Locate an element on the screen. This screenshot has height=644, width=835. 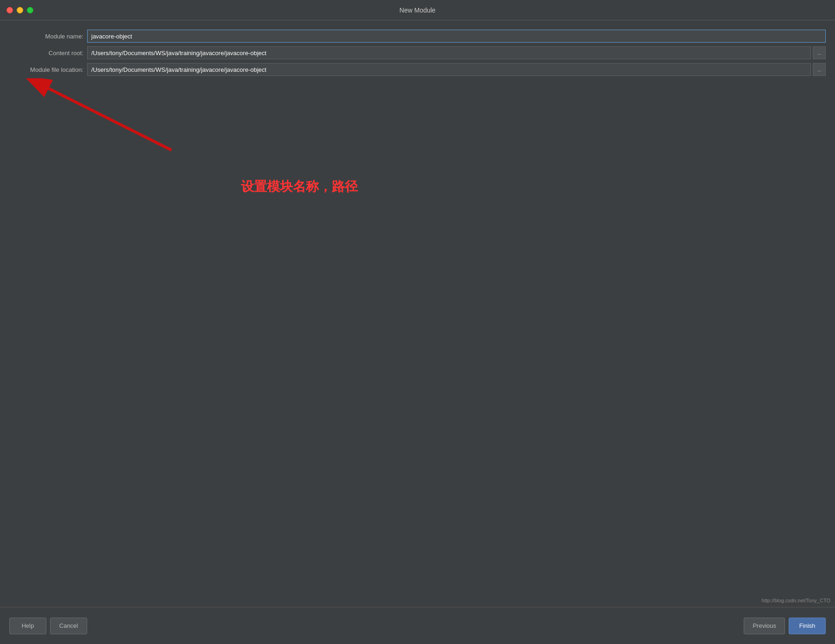
module-file-location-row: Module file location: ... is located at coordinates (418, 69).